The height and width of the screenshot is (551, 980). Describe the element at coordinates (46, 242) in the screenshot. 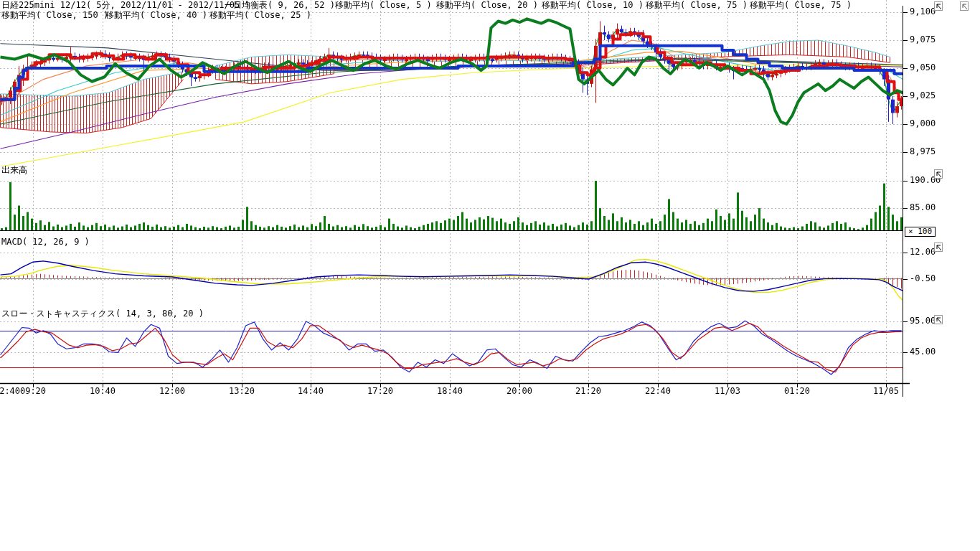

I see `macd-panel-label: MACD( 12, 26, 9 )` at that location.